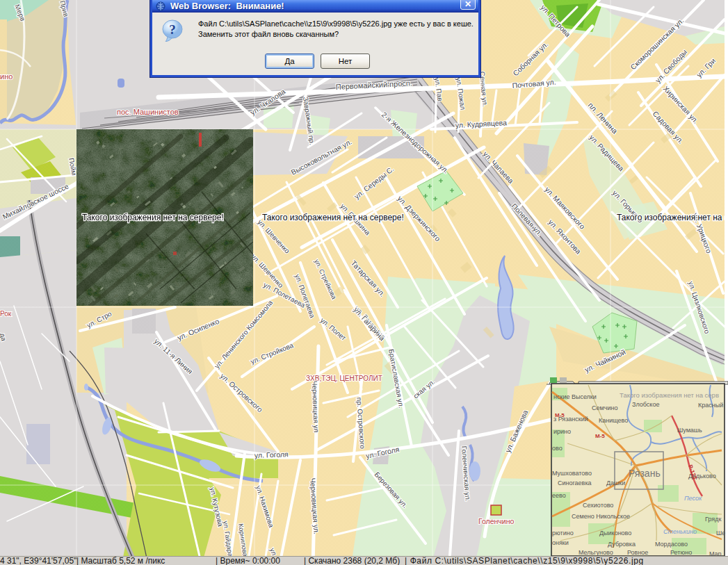 Image resolution: width=728 pixels, height=565 pixels. What do you see at coordinates (672, 544) in the screenshot?
I see `svg-text: Мордасово` at bounding box center [672, 544].